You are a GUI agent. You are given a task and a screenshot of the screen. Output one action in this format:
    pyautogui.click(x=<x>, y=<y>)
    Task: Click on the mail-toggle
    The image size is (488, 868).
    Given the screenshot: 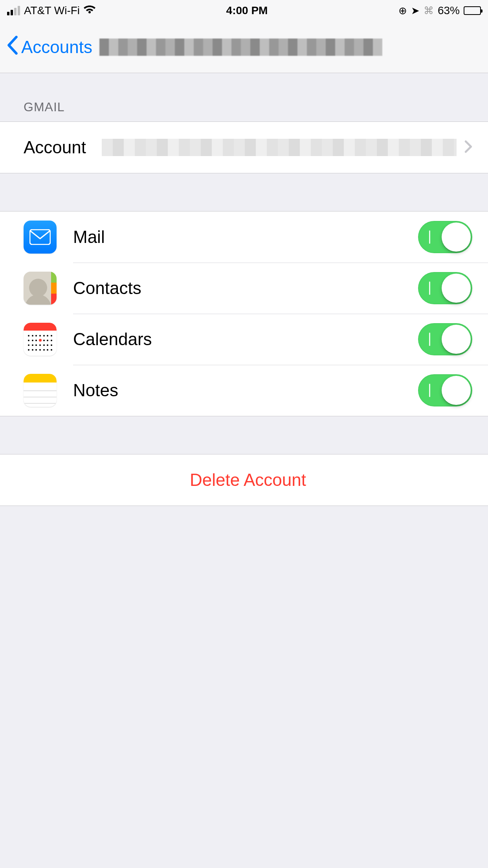 What is the action you would take?
    pyautogui.click(x=445, y=237)
    